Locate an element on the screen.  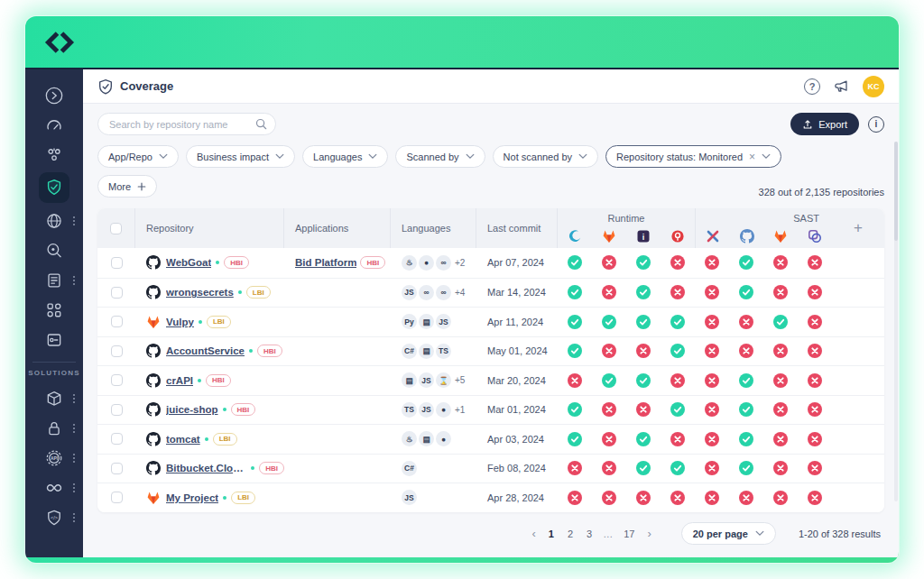
scanner-checkmarx-x-icon is located at coordinates (713, 236).